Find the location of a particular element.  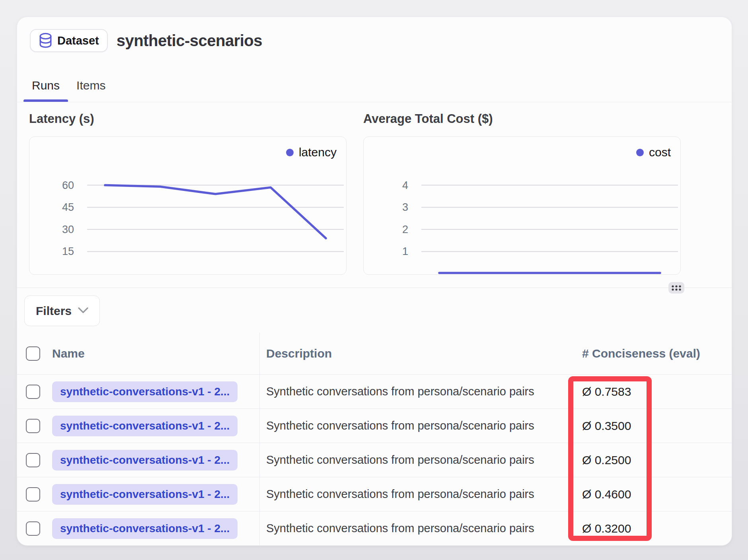

svg-text: 4 is located at coordinates (405, 185).